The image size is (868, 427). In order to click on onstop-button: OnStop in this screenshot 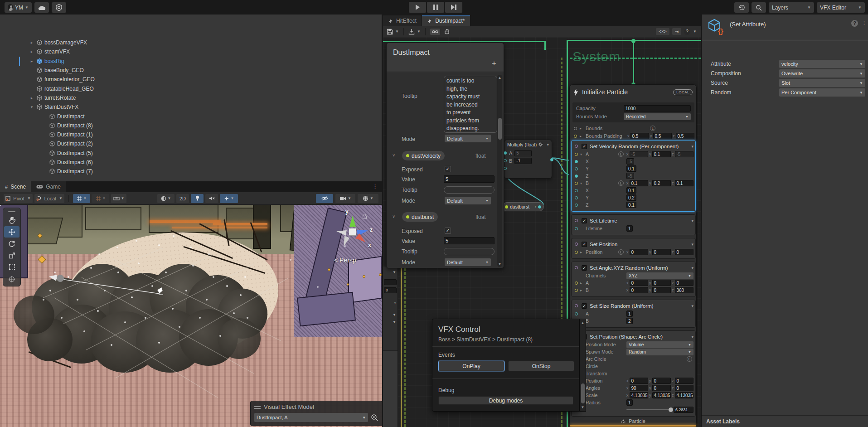, I will do `click(541, 366)`.